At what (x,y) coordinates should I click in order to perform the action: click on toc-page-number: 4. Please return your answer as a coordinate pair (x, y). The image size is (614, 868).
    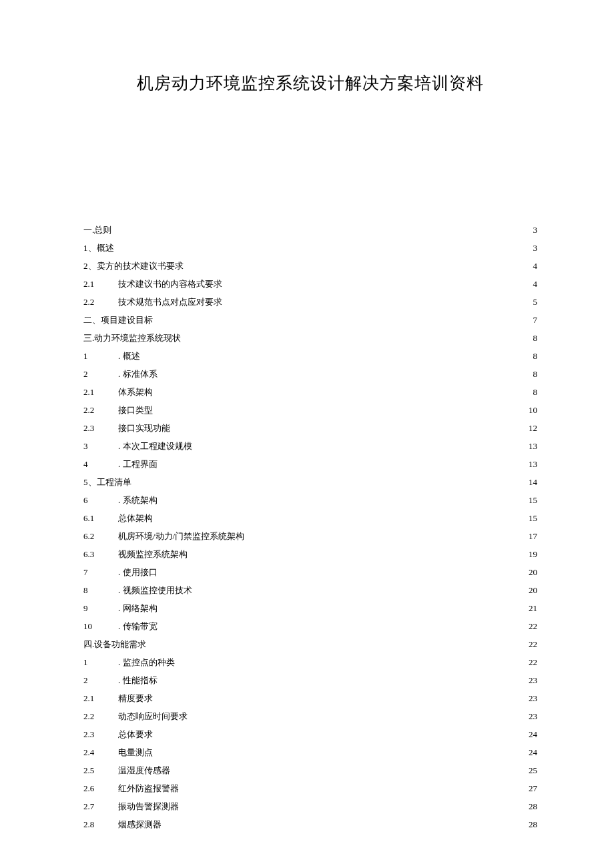
    Looking at the image, I should click on (535, 284).